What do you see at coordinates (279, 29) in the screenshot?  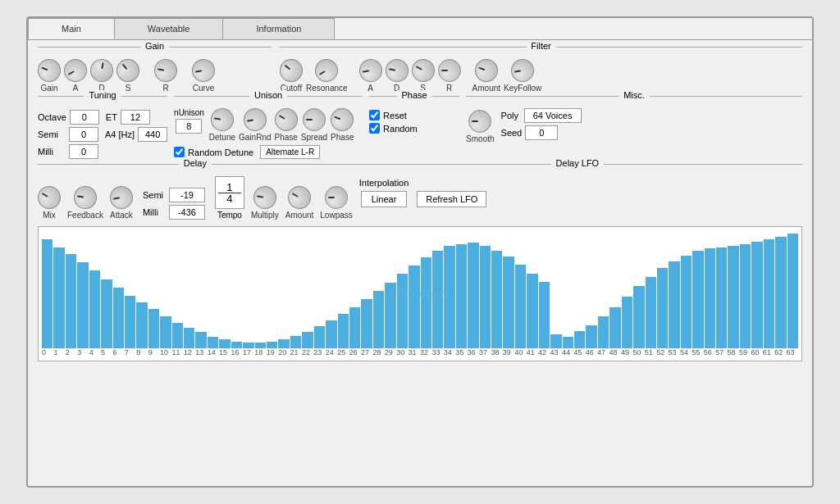 I see `tab-information: Information` at bounding box center [279, 29].